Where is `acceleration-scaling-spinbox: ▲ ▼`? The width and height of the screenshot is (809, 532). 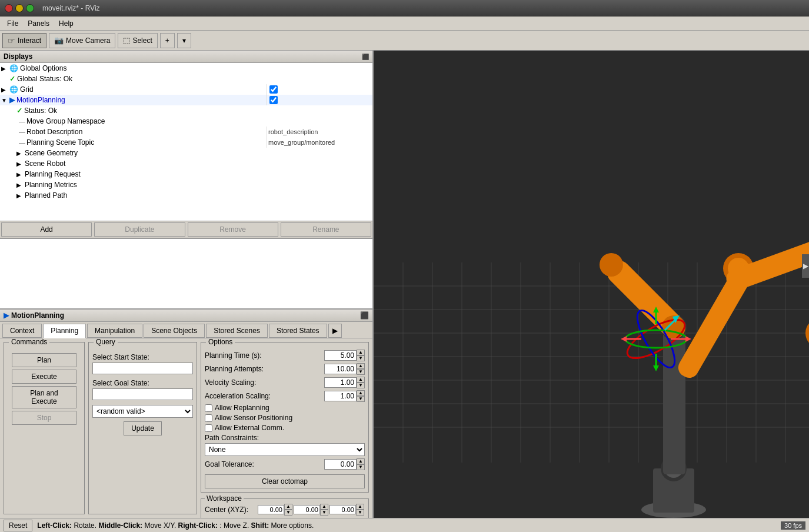 acceleration-scaling-spinbox: ▲ ▼ is located at coordinates (345, 396).